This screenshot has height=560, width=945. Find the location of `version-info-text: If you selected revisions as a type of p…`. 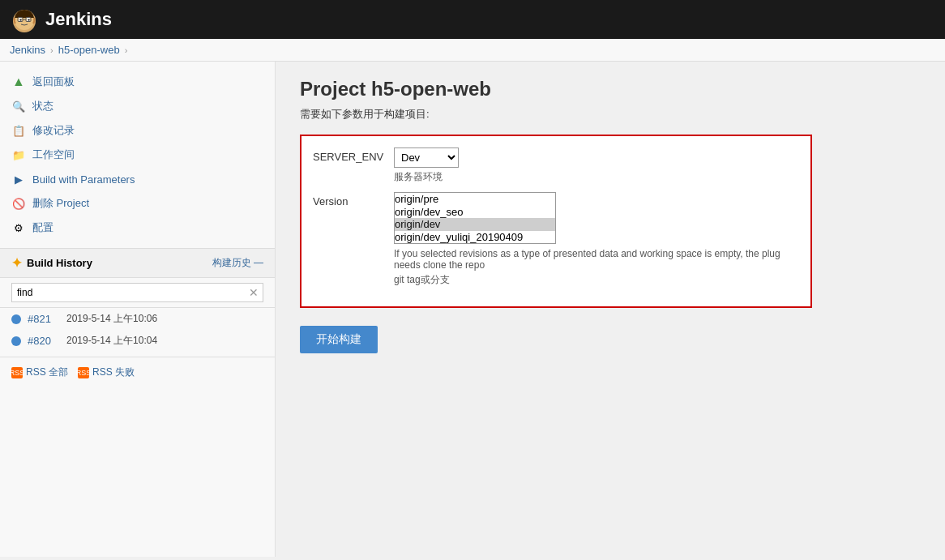

version-info-text: If you selected revisions as a type of p… is located at coordinates (597, 259).